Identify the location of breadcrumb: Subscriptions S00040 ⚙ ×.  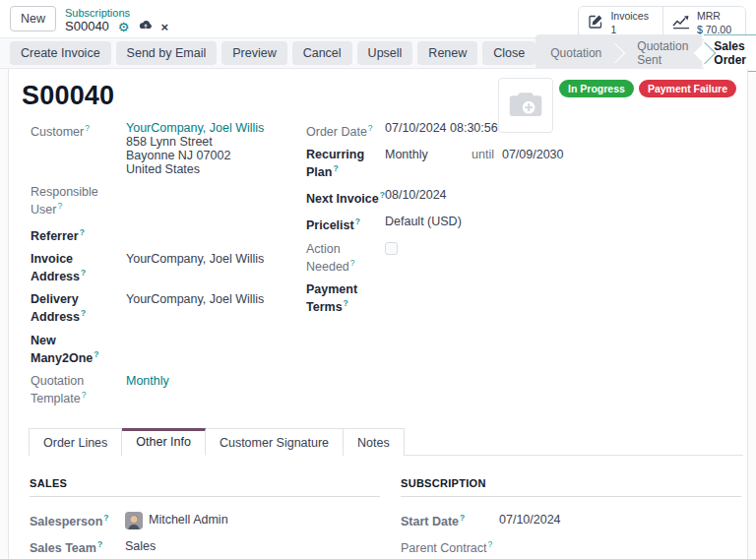
(116, 20).